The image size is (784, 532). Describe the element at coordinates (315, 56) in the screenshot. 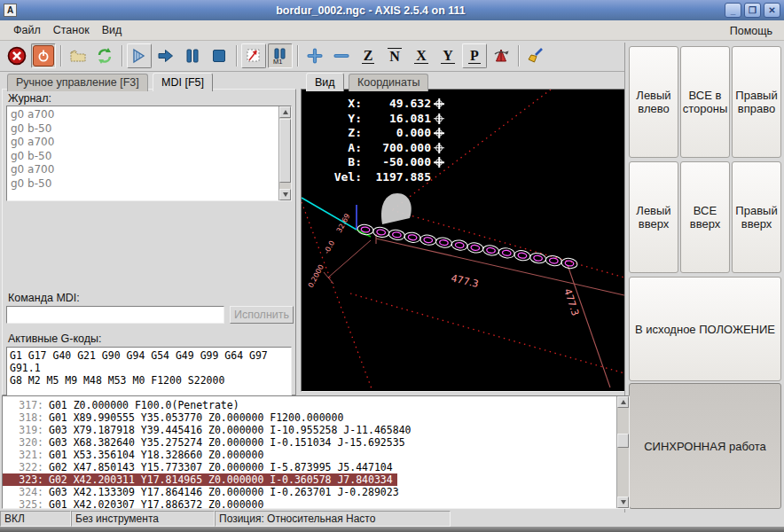

I see `plus-icon` at that location.